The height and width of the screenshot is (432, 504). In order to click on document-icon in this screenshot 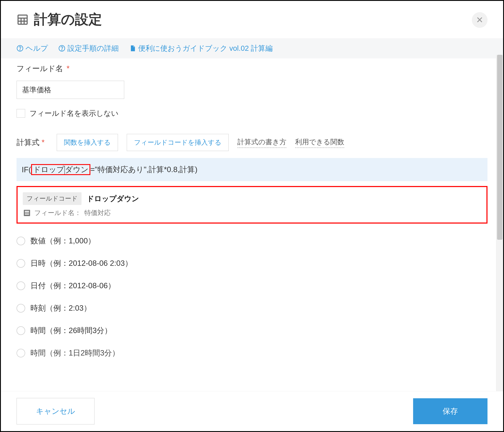, I will do `click(133, 48)`.